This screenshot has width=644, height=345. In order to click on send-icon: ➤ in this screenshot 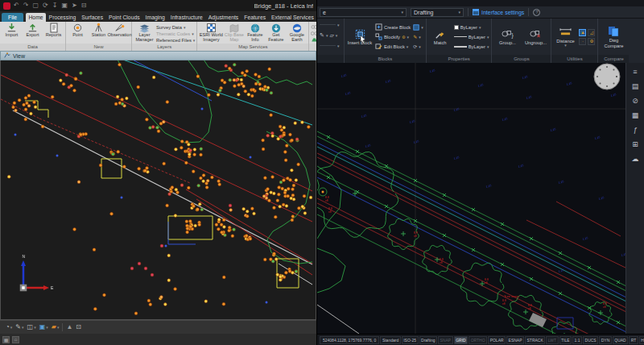, I will do `click(74, 6)`.